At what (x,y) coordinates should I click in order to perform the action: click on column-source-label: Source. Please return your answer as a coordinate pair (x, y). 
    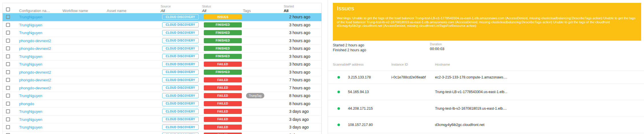
    Looking at the image, I should click on (166, 6).